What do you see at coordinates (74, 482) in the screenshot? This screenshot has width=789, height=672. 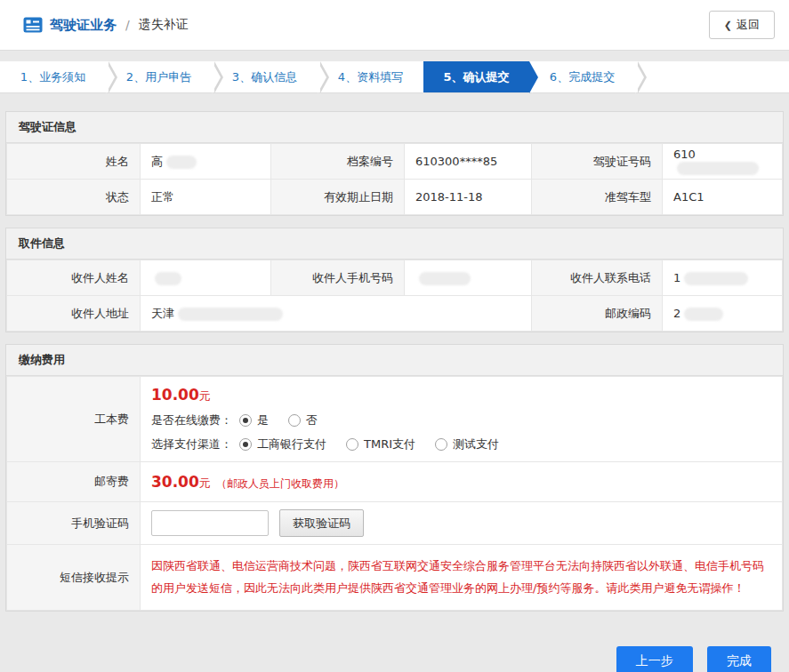 I see `postage-label: 邮寄费` at bounding box center [74, 482].